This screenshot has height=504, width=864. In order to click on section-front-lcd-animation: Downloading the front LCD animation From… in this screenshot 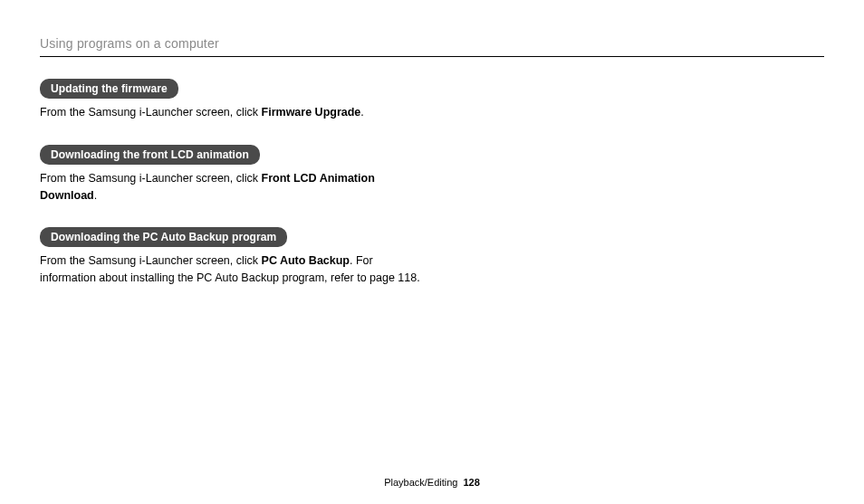, I will do `click(432, 175)`.